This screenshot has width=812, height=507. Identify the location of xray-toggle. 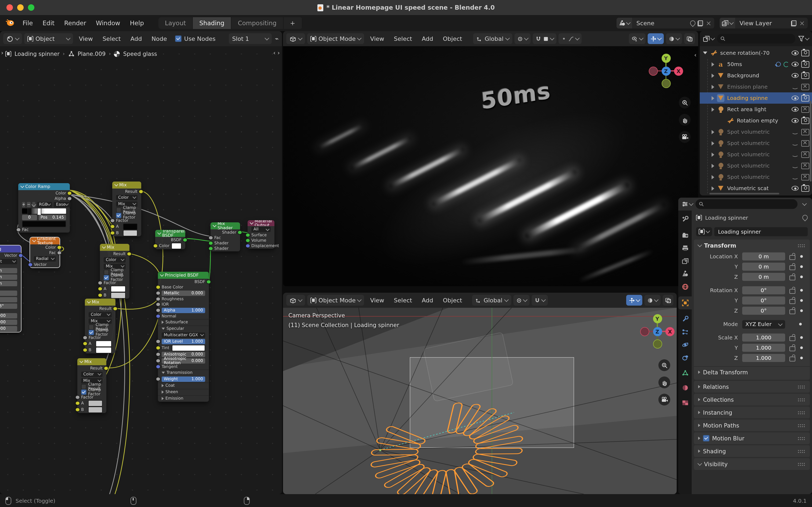
(668, 300).